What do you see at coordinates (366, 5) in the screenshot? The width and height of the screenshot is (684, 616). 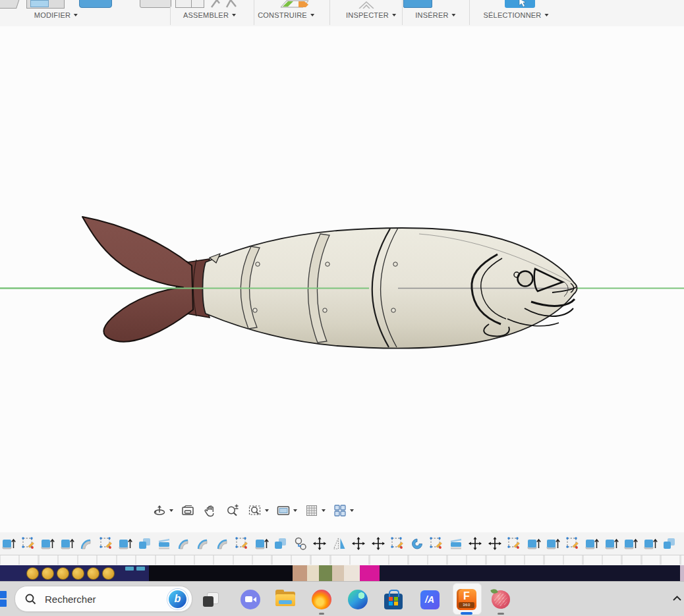 I see `measure-icon` at bounding box center [366, 5].